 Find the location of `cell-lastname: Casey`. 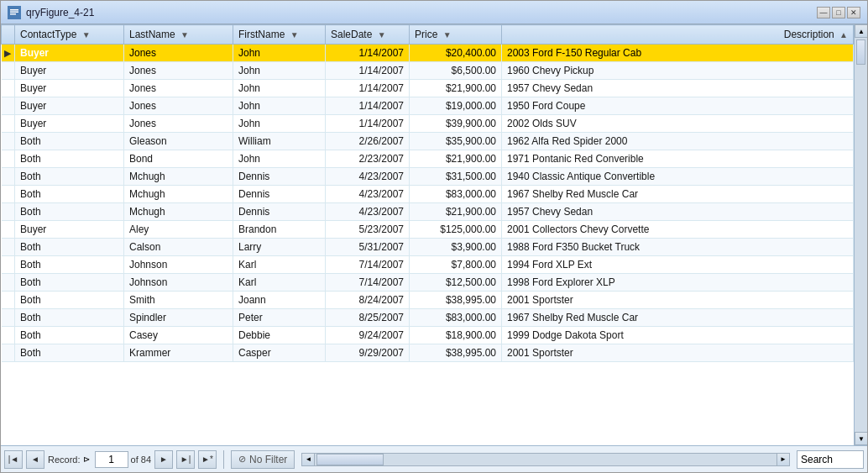

cell-lastname: Casey is located at coordinates (179, 336).